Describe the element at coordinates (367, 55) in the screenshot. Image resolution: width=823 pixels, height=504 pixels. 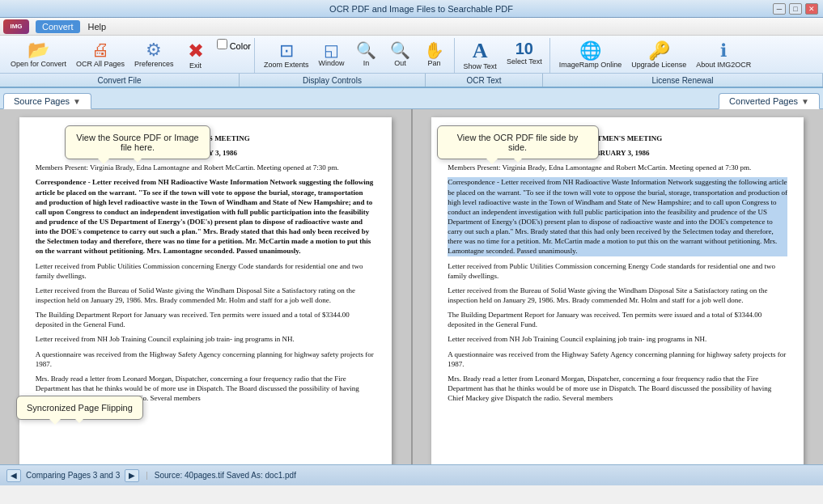
I see `zoom-in-button: 🔍 In` at that location.